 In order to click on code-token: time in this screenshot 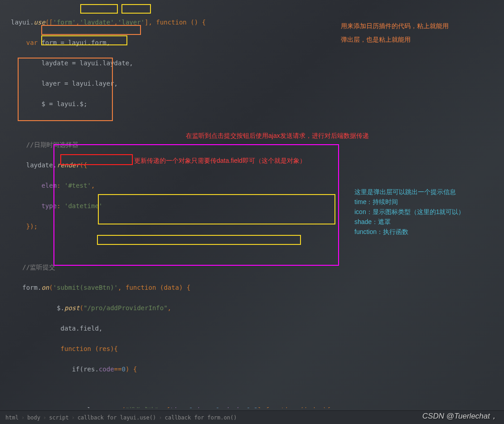, I will do `click(178, 407)`.